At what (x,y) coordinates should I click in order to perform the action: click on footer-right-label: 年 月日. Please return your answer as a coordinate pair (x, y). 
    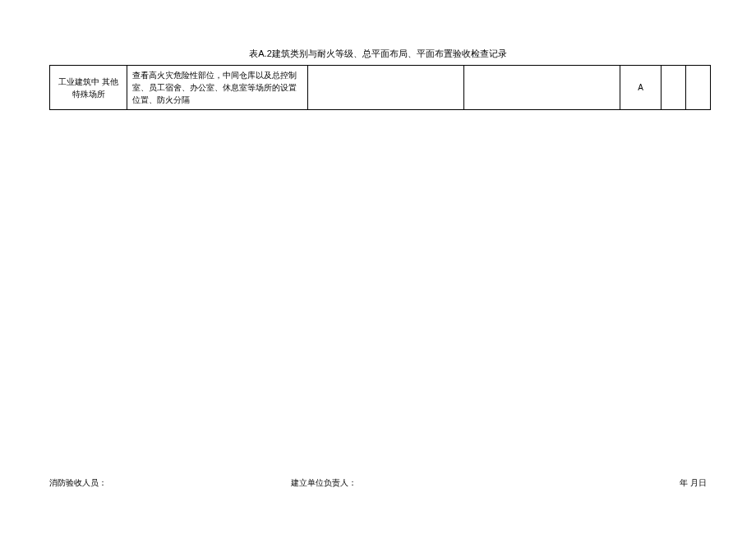
    Looking at the image, I should click on (598, 483).